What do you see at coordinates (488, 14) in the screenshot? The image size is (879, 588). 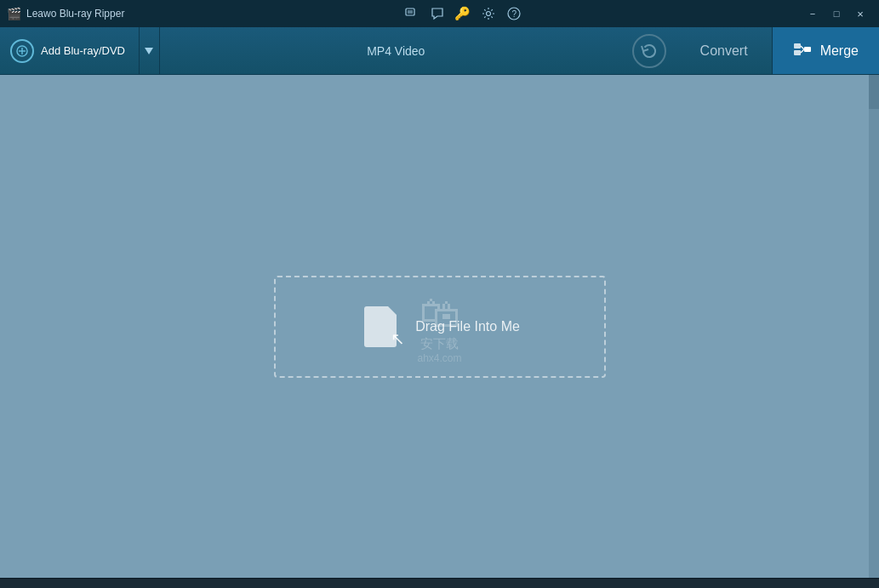 I see `settings-icon` at bounding box center [488, 14].